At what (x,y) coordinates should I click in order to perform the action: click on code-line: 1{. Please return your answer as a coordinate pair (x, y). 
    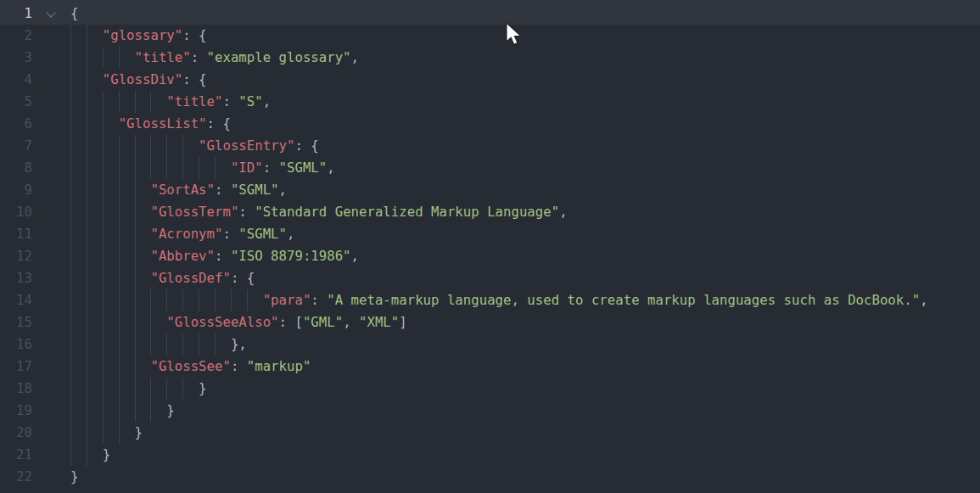
    Looking at the image, I should click on (490, 14).